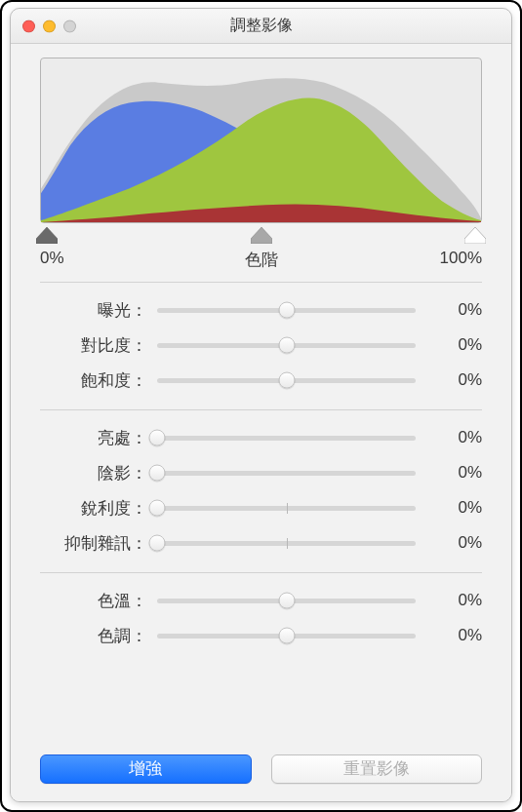 The image size is (522, 812). I want to click on levels-left-label: 0%, so click(53, 258).